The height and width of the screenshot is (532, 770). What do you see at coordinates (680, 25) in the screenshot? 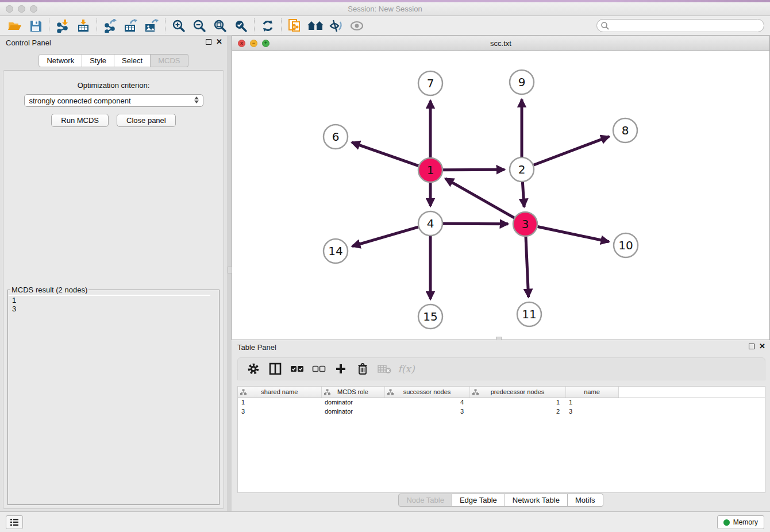
I see `search-field` at bounding box center [680, 25].